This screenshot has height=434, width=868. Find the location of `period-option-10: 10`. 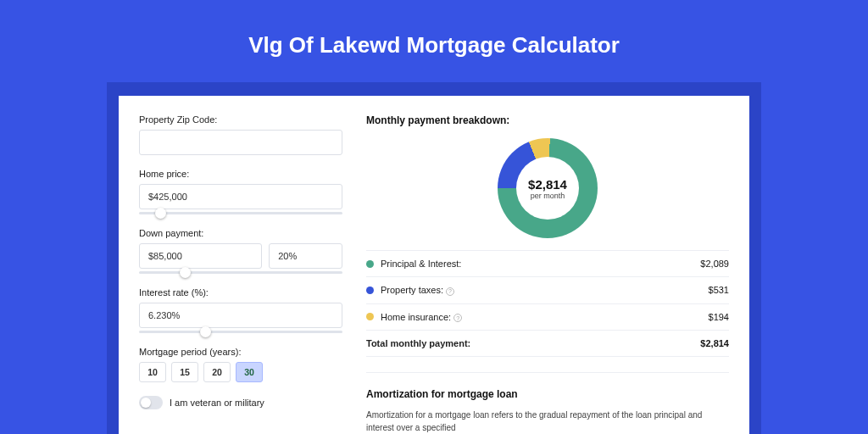

period-option-10: 10 is located at coordinates (153, 372).